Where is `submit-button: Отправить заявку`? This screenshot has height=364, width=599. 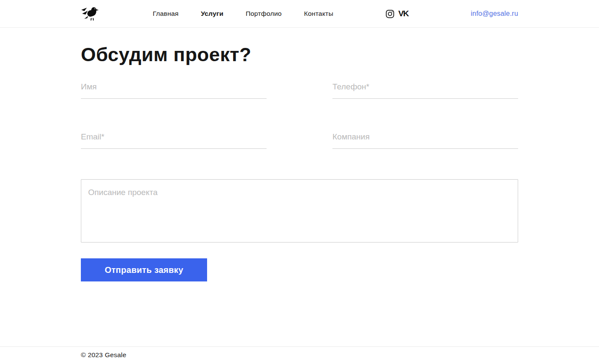 submit-button: Отправить заявку is located at coordinates (144, 270).